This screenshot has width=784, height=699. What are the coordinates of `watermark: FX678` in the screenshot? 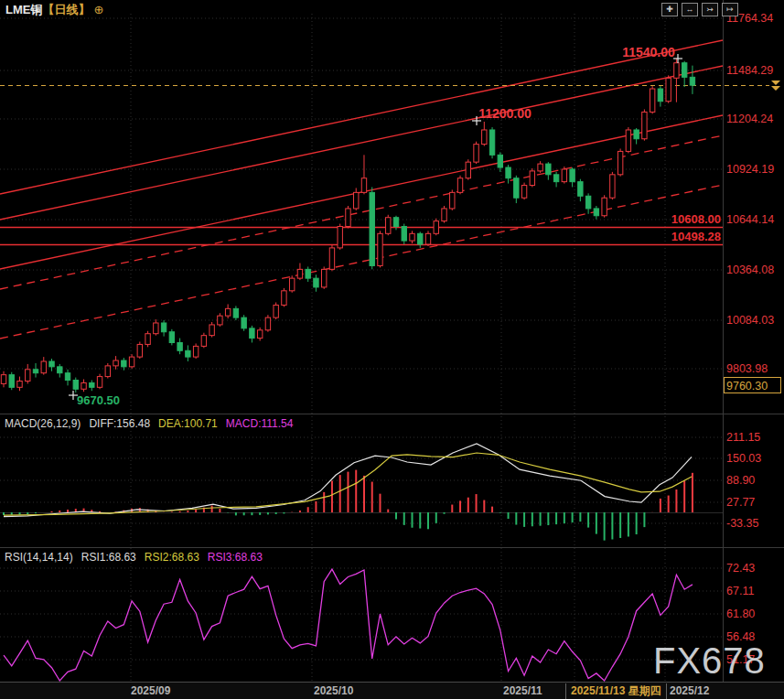 It's located at (710, 661).